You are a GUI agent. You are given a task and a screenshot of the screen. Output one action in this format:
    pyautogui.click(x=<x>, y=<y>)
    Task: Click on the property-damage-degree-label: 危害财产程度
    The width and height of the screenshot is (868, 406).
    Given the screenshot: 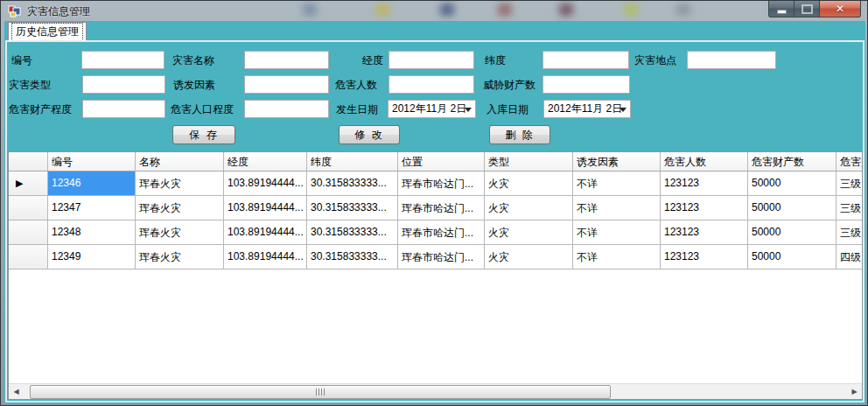 What is the action you would take?
    pyautogui.click(x=40, y=109)
    